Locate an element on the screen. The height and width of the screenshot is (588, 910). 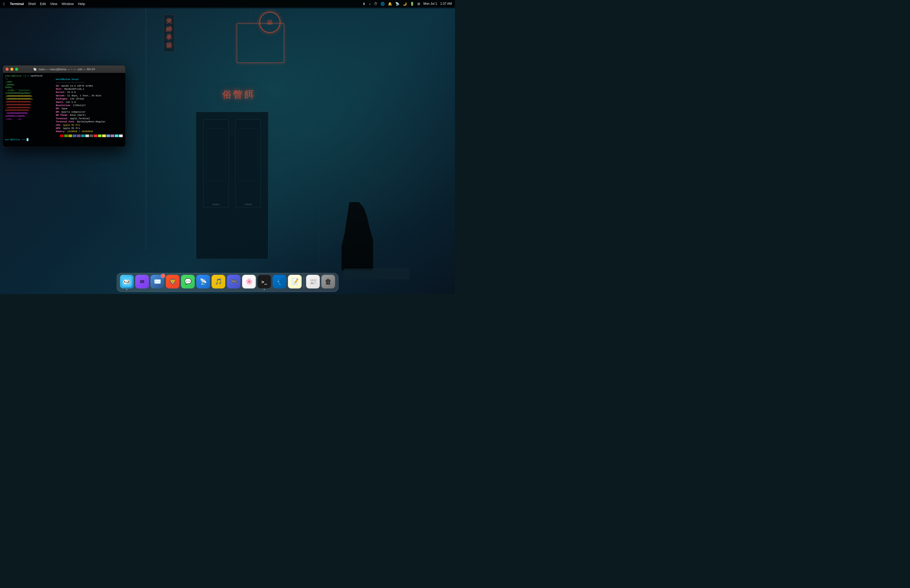
color-blue is located at coordinates (74, 136).